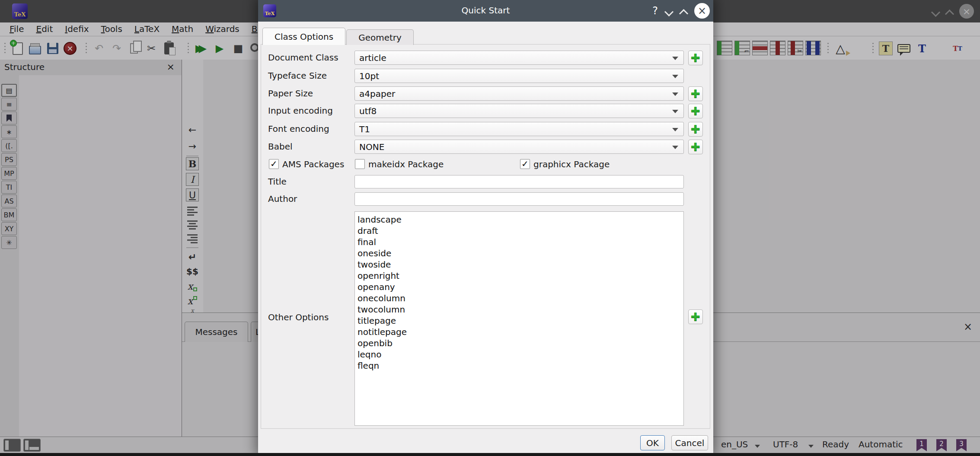  I want to click on field-label: Author, so click(283, 199).